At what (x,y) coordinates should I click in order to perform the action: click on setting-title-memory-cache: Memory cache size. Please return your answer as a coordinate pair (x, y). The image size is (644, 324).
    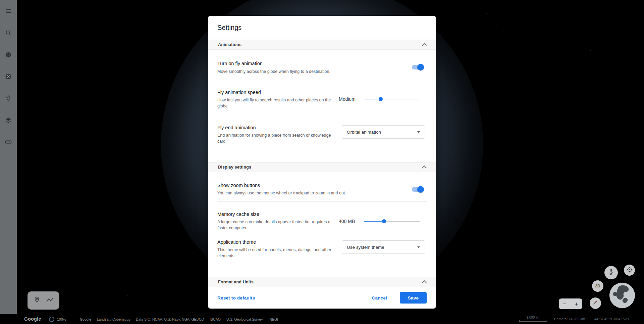
    Looking at the image, I should click on (238, 214).